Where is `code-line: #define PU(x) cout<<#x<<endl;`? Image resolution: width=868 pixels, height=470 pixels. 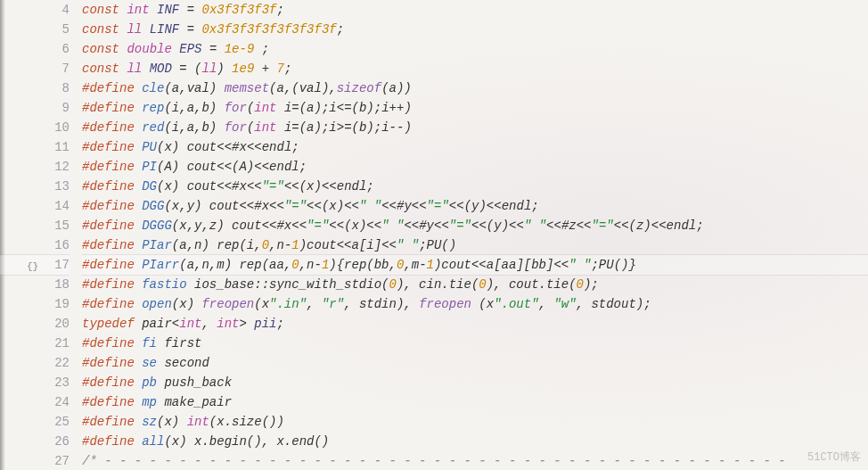 code-line: #define PU(x) cout<<#x<<endl; is located at coordinates (475, 147).